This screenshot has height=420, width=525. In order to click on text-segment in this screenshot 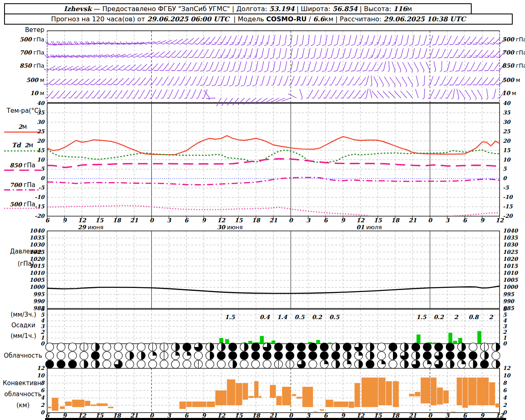, I will do `click(23, 145)`.